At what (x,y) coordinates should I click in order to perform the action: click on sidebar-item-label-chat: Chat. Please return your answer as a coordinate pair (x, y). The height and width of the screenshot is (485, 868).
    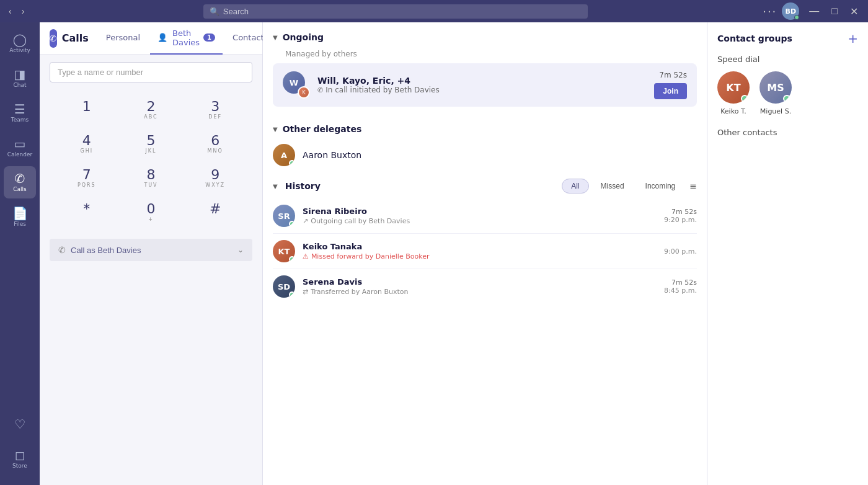
    Looking at the image, I should click on (20, 85).